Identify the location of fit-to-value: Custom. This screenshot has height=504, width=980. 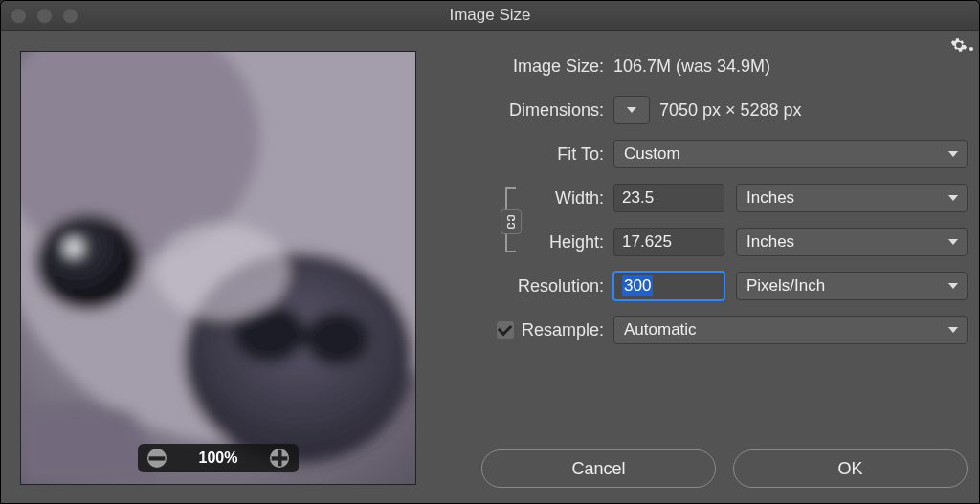
(653, 154).